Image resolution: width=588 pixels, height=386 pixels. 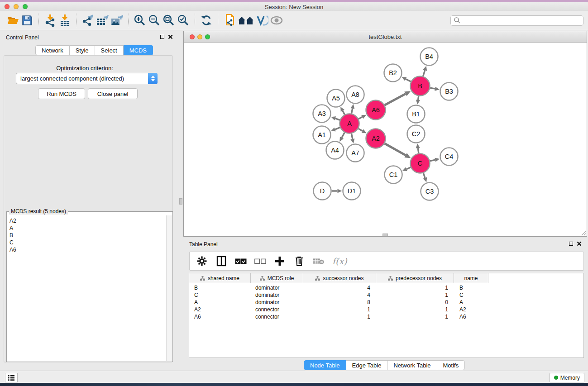 I want to click on node-A4: A4, so click(x=335, y=150).